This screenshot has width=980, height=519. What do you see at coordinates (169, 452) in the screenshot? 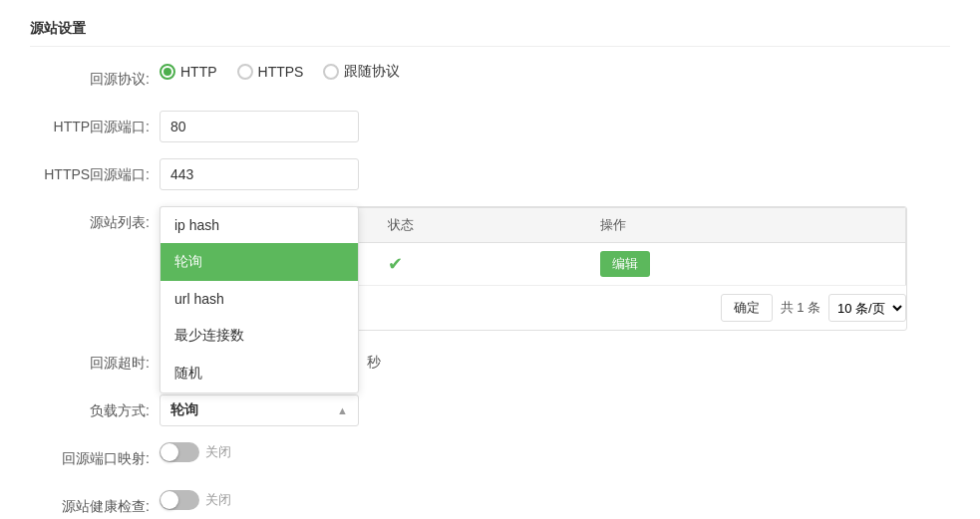
I see `port-map-thumb` at bounding box center [169, 452].